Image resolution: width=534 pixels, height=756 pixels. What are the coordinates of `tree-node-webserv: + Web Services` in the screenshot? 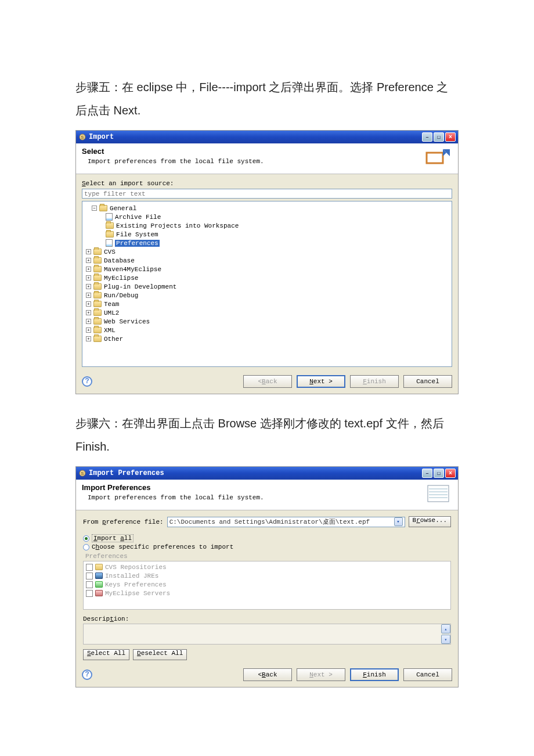 It's located at (267, 322).